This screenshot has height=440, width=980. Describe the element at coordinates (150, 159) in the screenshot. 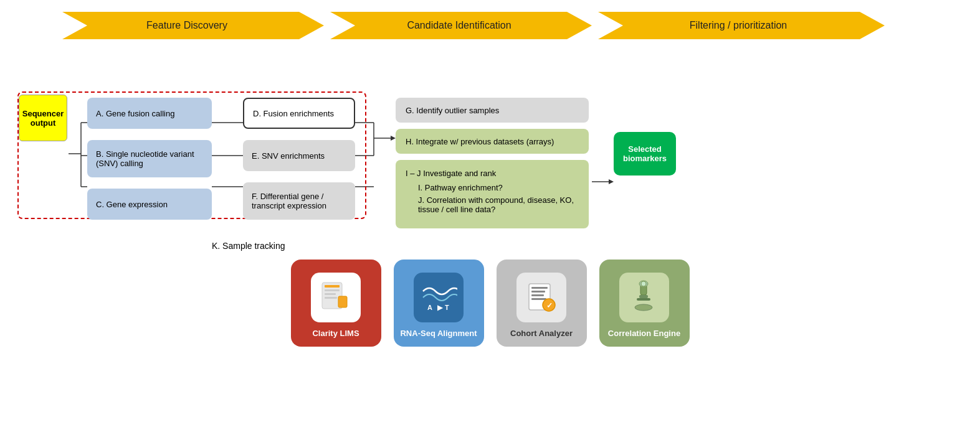

I see `box-b: B. Single nucleotide variant (SNV) calli…` at that location.